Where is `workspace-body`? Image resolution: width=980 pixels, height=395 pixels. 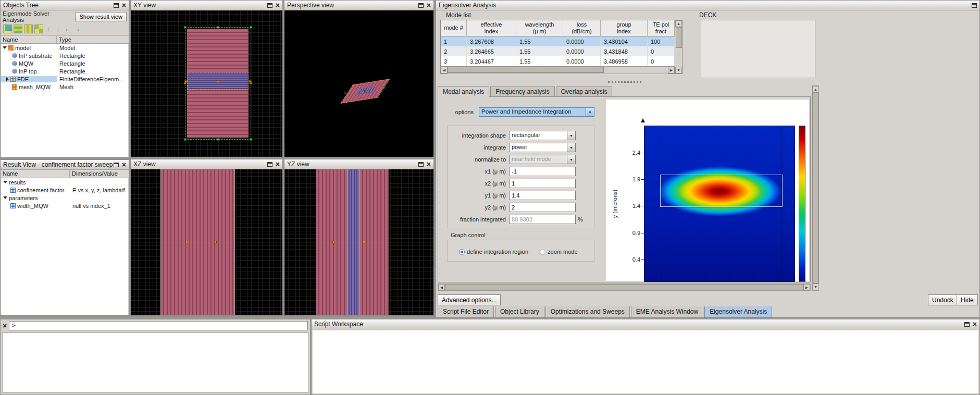 workspace-body is located at coordinates (646, 362).